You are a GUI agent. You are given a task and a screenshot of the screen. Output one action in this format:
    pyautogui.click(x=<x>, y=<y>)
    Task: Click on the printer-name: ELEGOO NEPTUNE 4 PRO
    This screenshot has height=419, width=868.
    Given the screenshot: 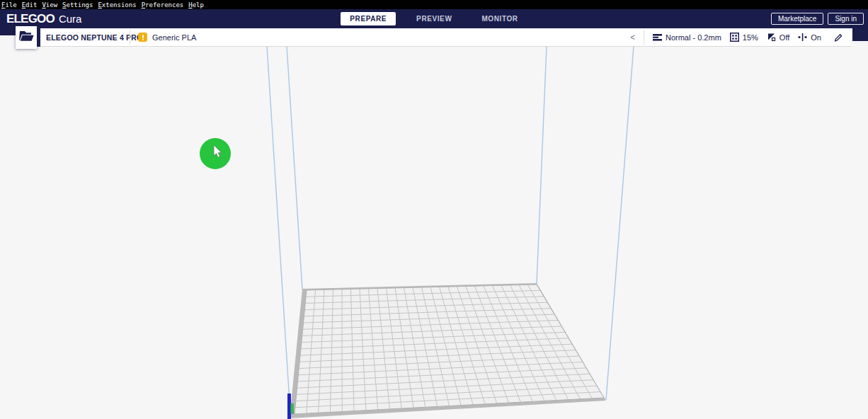 What is the action you would take?
    pyautogui.click(x=94, y=38)
    